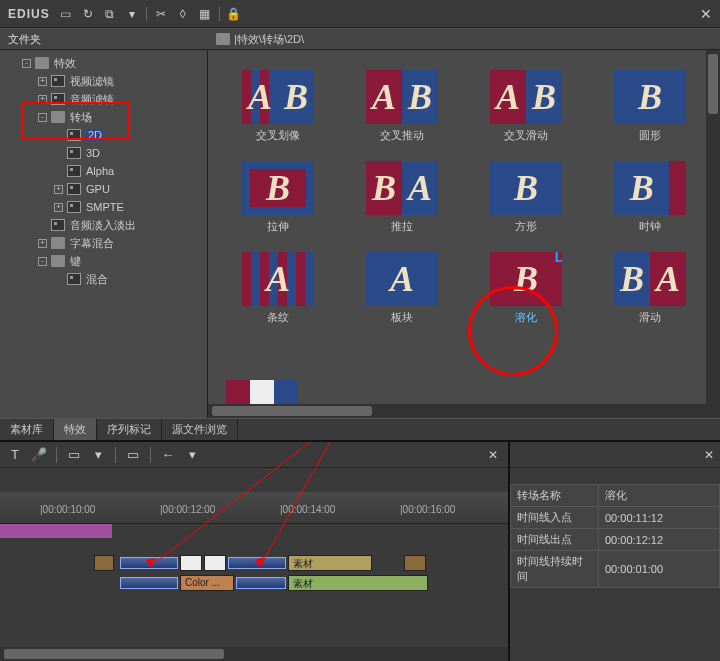  What do you see at coordinates (402, 288) in the screenshot?
I see `thumb-板块: A板块` at bounding box center [402, 288].